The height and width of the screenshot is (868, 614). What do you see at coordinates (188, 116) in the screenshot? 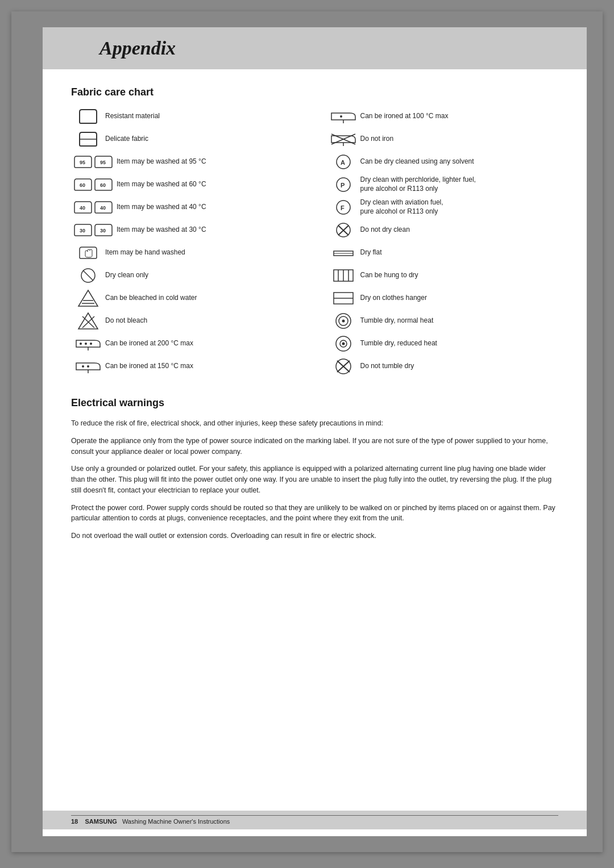
I see `list-item: Resistant material` at bounding box center [188, 116].